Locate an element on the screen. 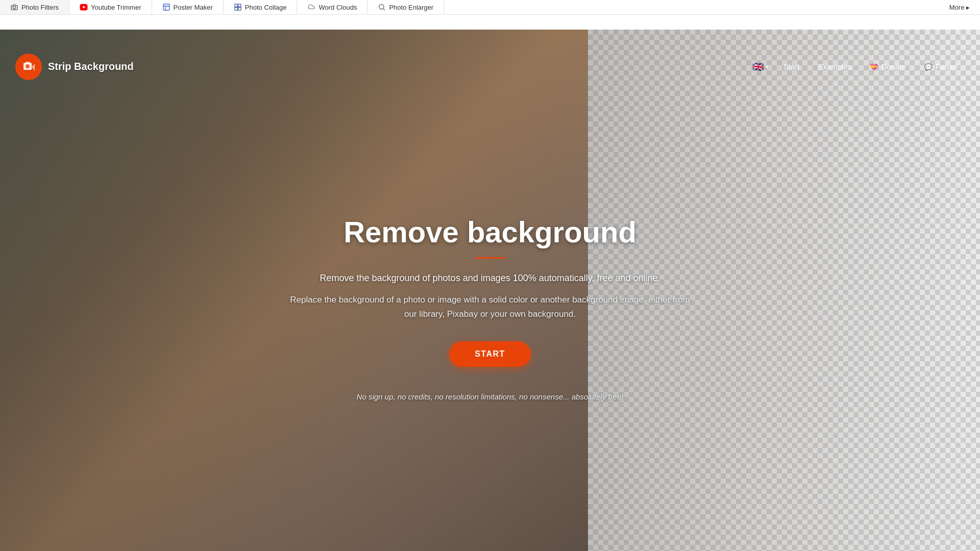  start-button: START is located at coordinates (490, 354).